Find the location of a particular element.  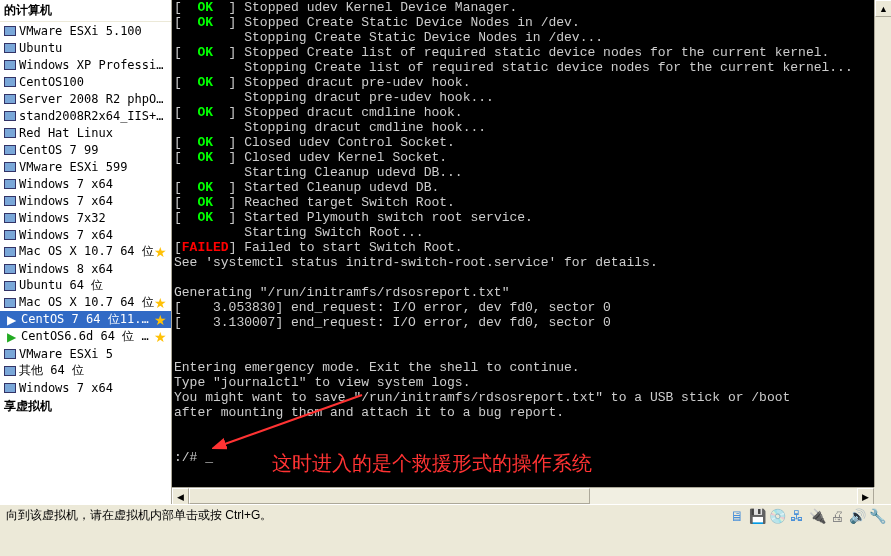

scroll-thumb is located at coordinates (390, 496).